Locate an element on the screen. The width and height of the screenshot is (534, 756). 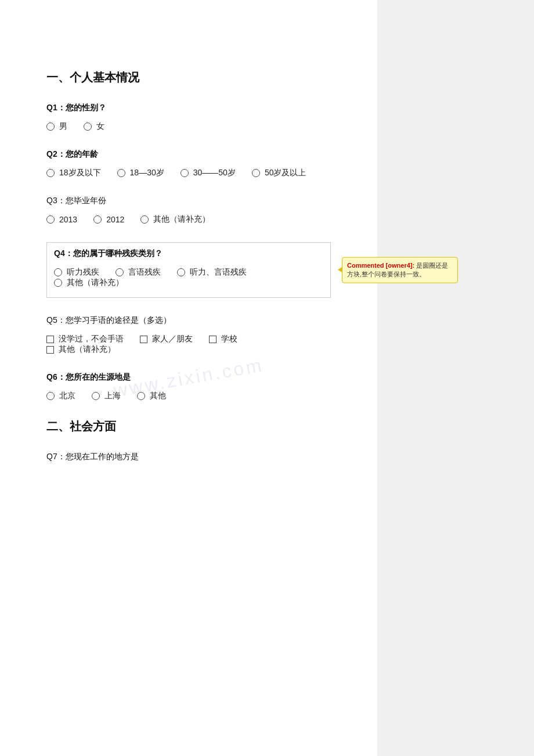
q1-radio-female is located at coordinates (88, 127).